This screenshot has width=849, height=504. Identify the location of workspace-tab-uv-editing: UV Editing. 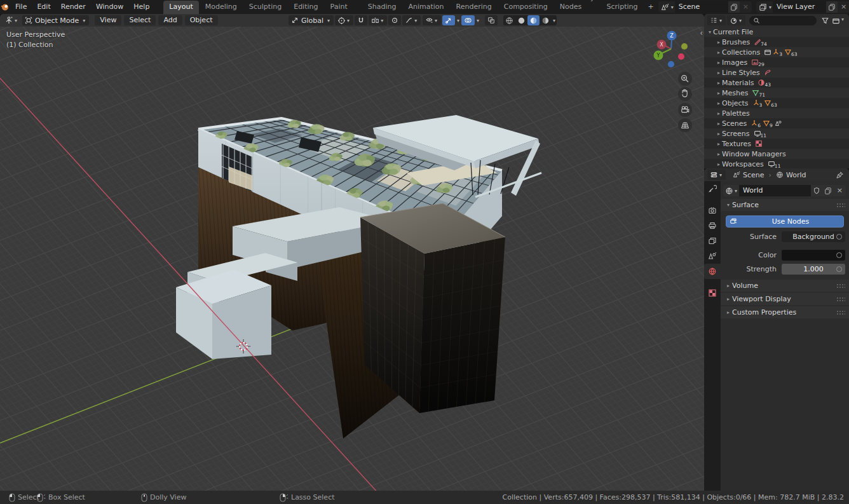
(306, 7).